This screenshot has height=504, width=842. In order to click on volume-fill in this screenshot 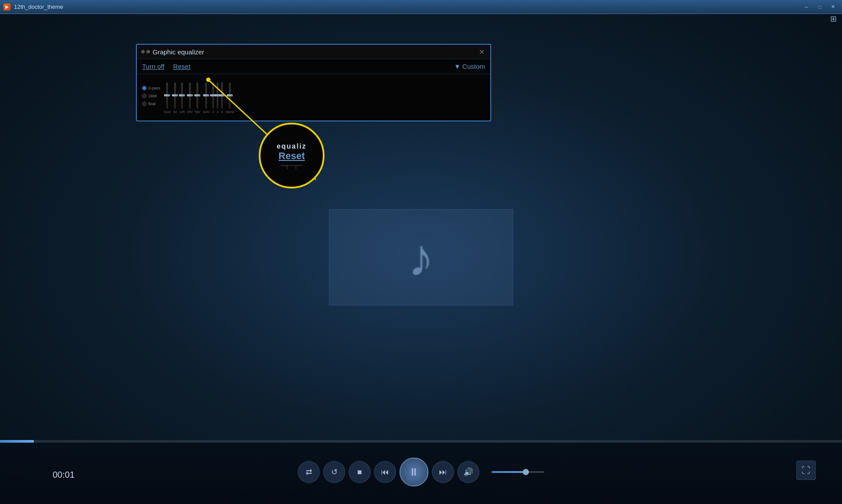, I will do `click(509, 472)`.